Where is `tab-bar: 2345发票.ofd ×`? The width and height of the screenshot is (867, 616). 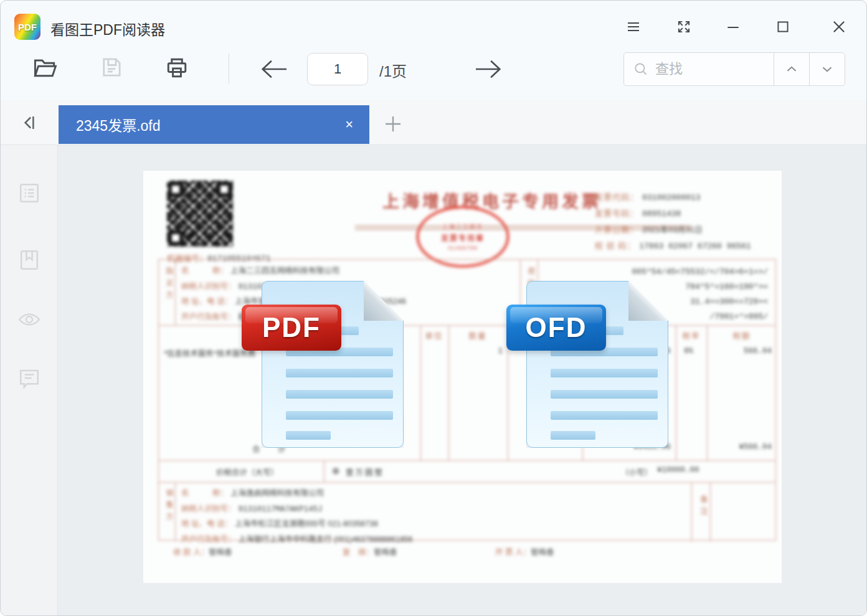 tab-bar: 2345发票.ofd × is located at coordinates (433, 123).